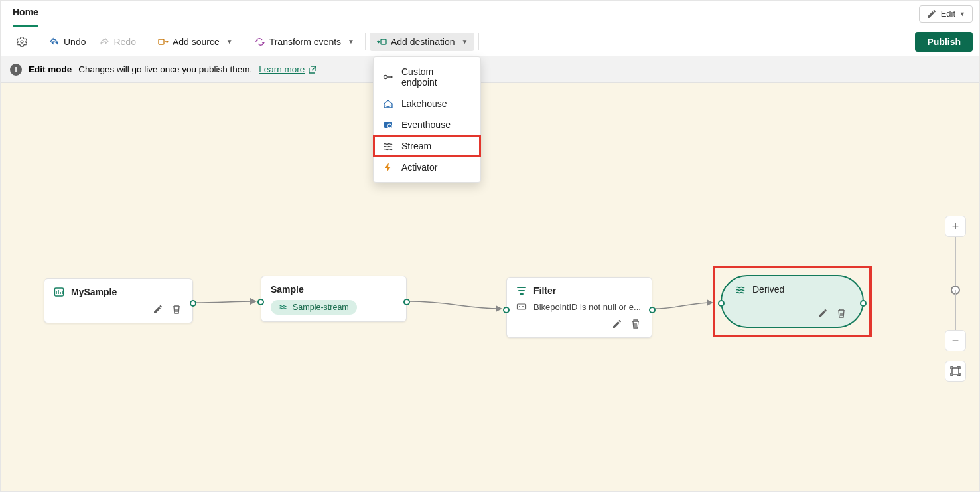  Describe the element at coordinates (196, 42) in the screenshot. I see `add-source-label: Add source` at that location.